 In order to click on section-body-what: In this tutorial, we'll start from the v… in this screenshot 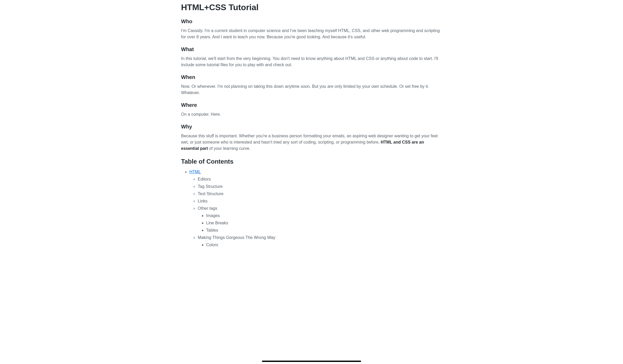, I will do `click(312, 62)`.